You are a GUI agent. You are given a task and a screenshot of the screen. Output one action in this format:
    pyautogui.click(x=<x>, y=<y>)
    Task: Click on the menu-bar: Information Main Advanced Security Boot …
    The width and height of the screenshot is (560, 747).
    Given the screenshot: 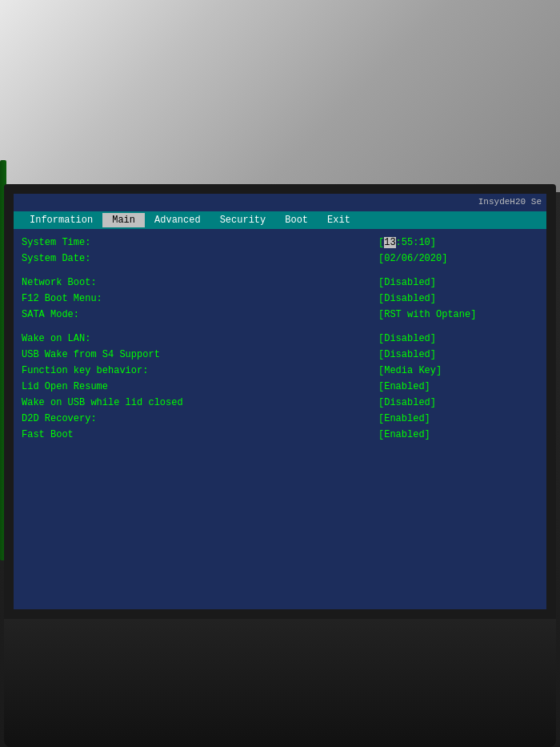 What is the action you would take?
    pyautogui.click(x=280, y=220)
    